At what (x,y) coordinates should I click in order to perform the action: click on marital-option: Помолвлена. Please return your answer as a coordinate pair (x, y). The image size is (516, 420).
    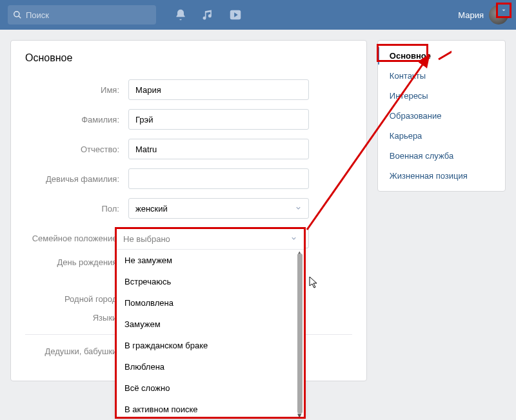
    Looking at the image, I should click on (206, 303).